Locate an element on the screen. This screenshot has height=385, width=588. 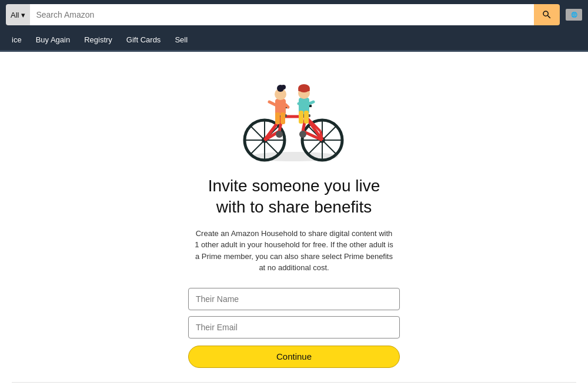
their-email-input is located at coordinates (294, 327).